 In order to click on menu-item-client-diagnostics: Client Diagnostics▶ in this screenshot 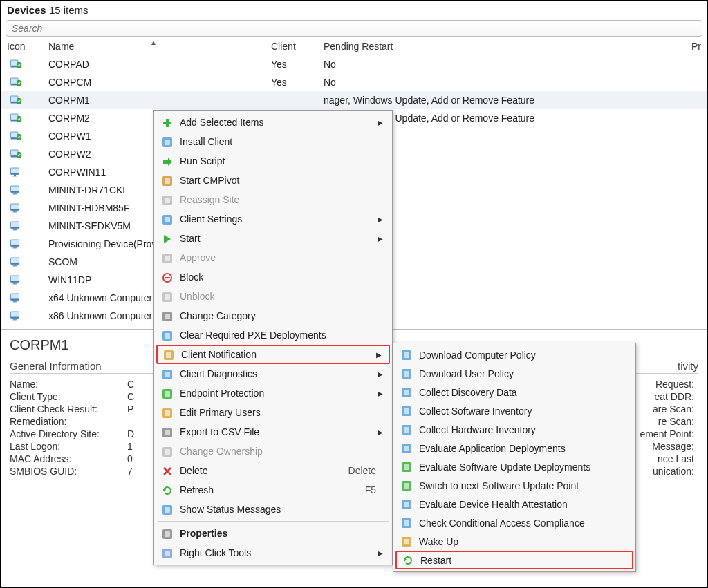, I will do `click(273, 374)`.